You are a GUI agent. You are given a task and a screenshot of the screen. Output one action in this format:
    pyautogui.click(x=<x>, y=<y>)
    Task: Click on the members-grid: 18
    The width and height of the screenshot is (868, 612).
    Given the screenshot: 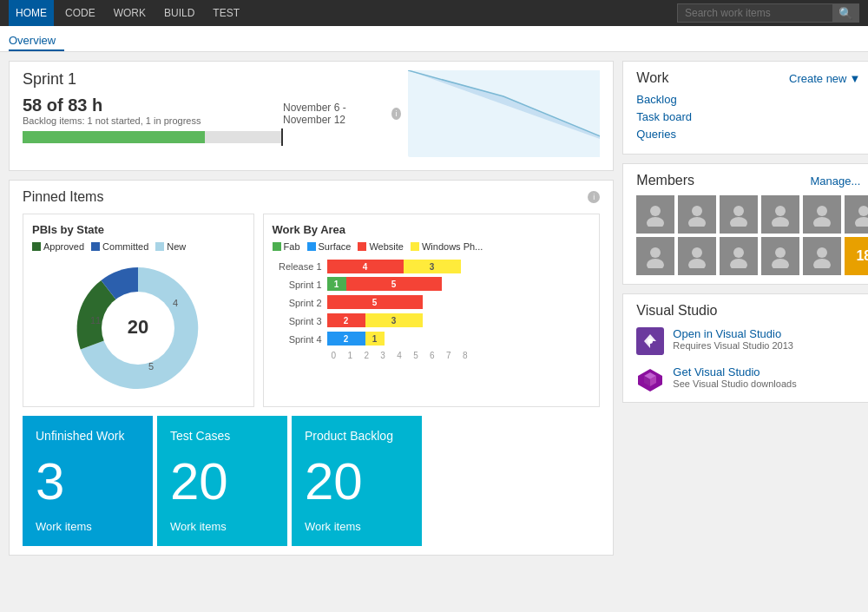 What is the action you would take?
    pyautogui.click(x=748, y=235)
    